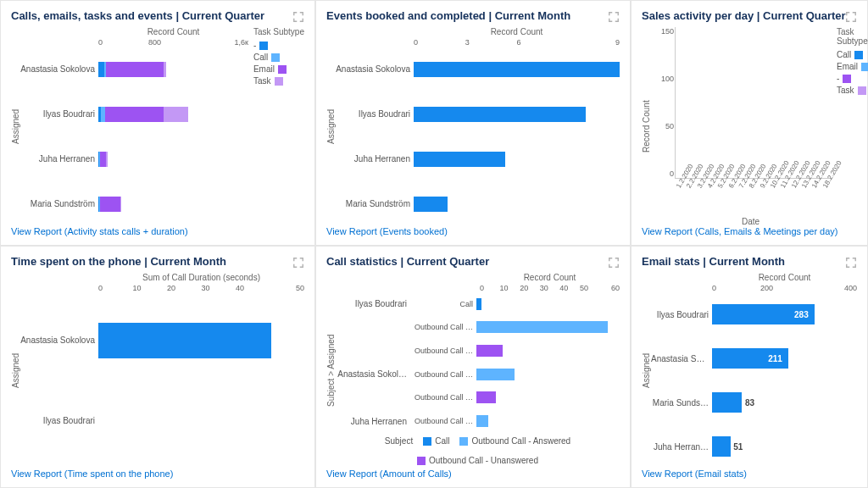 This screenshot has width=868, height=488. I want to click on chart: Assigned Record Count 08001,6к Anastasia…, so click(158, 127).